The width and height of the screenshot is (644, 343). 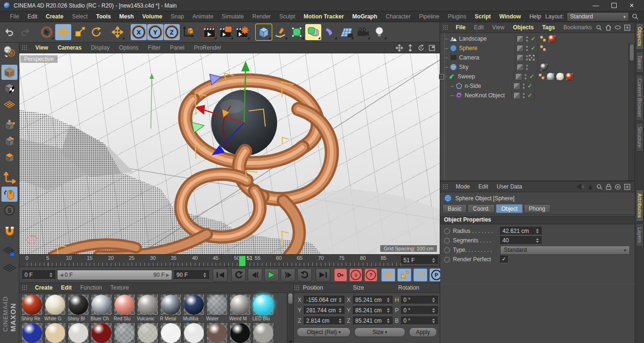 What do you see at coordinates (323, 275) in the screenshot?
I see `goto-end-button` at bounding box center [323, 275].